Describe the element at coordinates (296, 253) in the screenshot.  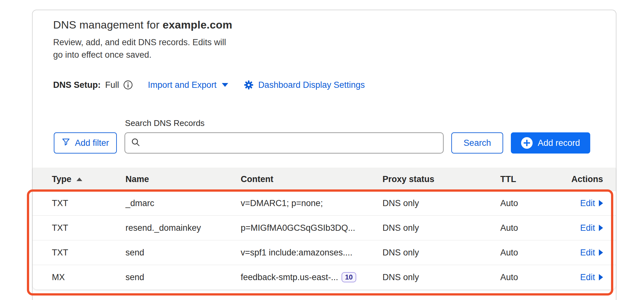
I see `record-content-text: v=spf1 include:amazonses....` at that location.